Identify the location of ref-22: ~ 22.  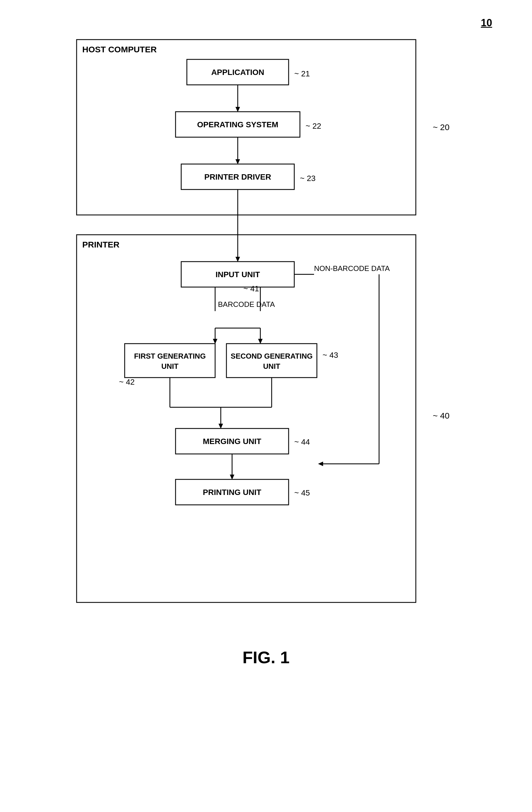
(313, 126).